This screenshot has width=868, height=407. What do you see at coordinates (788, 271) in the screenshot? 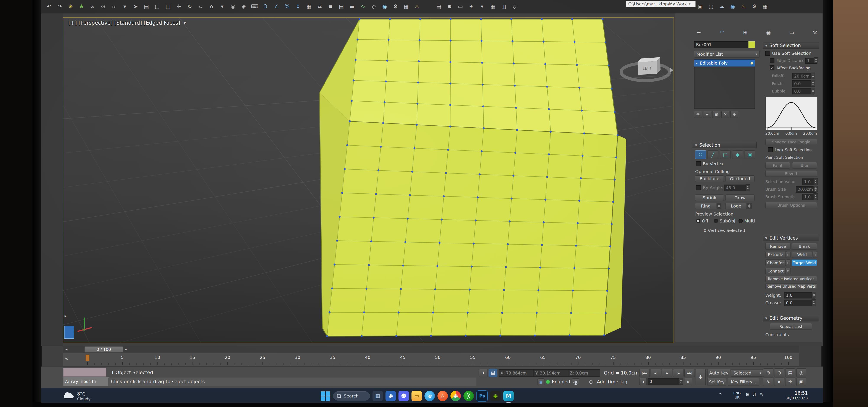
I see `connect-settings-button: □` at bounding box center [788, 271].